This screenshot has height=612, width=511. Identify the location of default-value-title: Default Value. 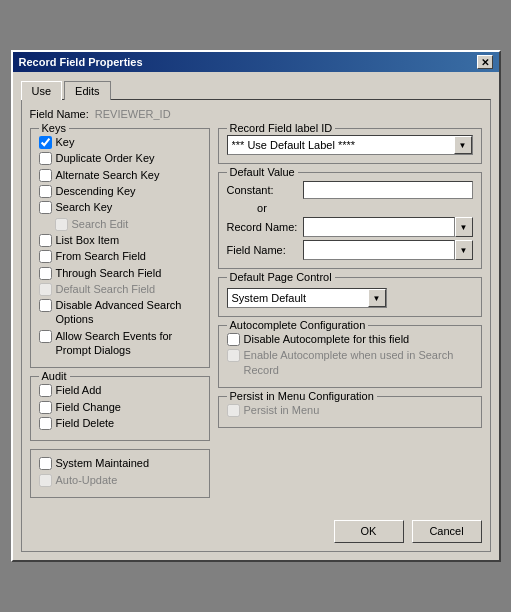
(262, 172).